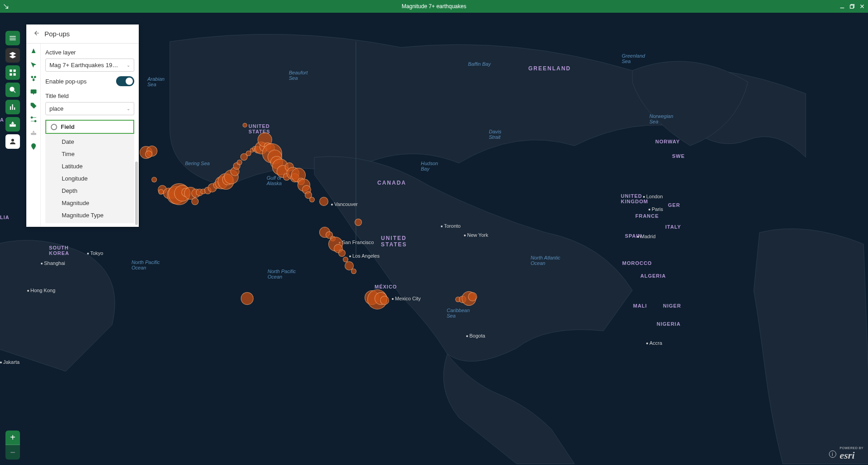  I want to click on enable-popups-label: Enable pop-ups, so click(66, 82).